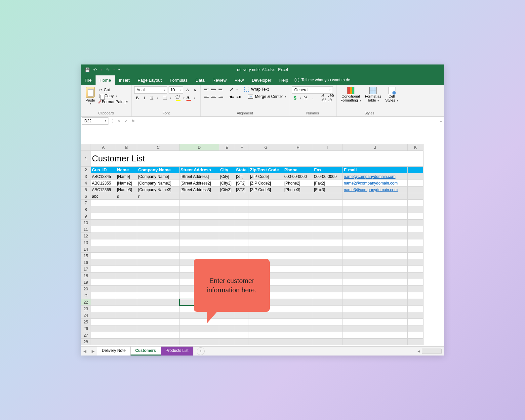 This screenshot has height=420, width=525. I want to click on align-top-button, so click(206, 89).